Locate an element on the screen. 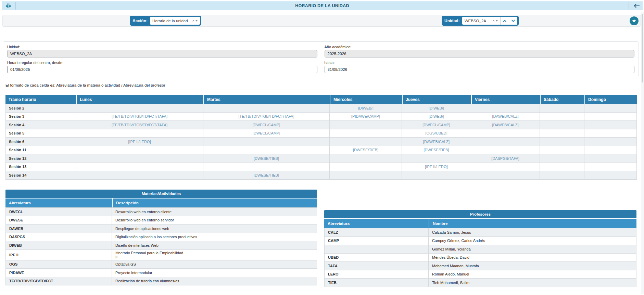 The width and height of the screenshot is (644, 295). unidad-field-group: Unidad: is located at coordinates (162, 51).